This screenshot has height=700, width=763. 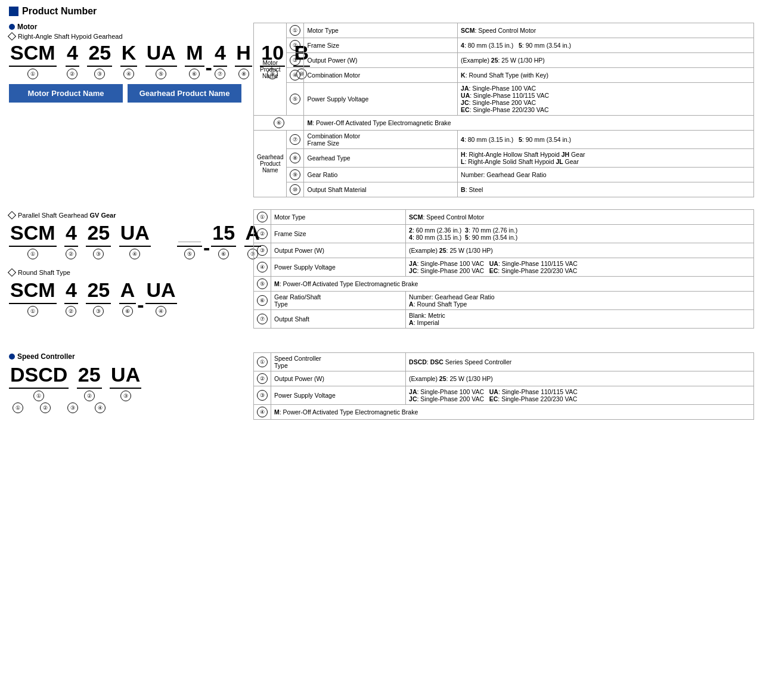 I want to click on table-row: Motor Product Name ① Motor Type SCM: Spe…, so click(x=504, y=31).